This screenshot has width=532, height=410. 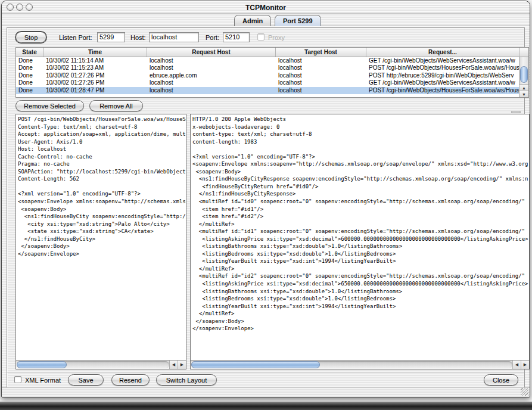 I want to click on remove-selected-button: Remove Selected, so click(x=50, y=106).